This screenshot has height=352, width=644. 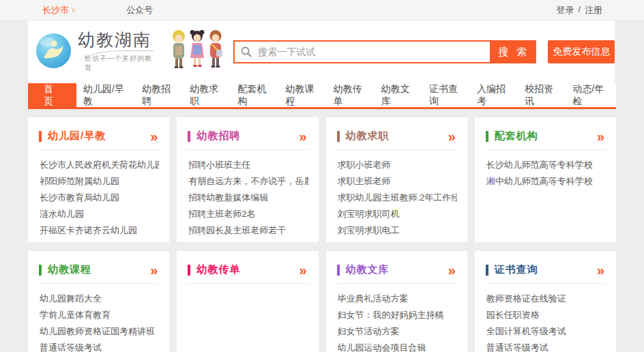 What do you see at coordinates (382, 347) in the screenshot?
I see `section-item-link: 幼儿园运动会项目合辑` at bounding box center [382, 347].